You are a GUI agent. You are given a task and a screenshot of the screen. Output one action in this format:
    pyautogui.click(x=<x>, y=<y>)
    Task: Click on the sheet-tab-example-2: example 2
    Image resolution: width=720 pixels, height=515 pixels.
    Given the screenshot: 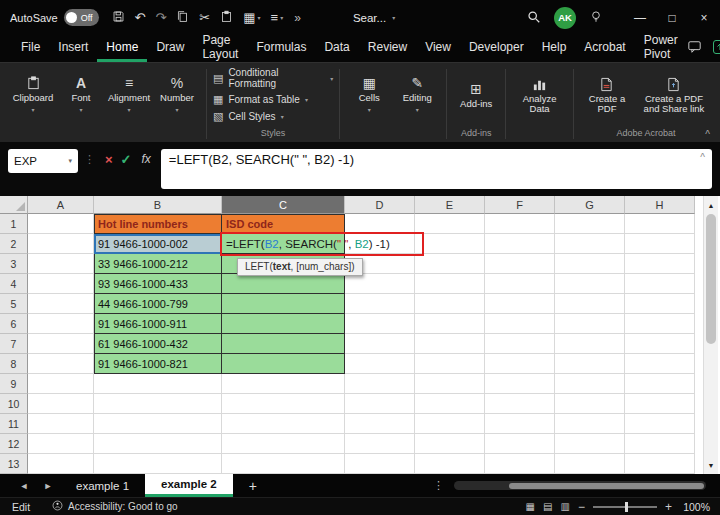 What is the action you would take?
    pyautogui.click(x=189, y=486)
    